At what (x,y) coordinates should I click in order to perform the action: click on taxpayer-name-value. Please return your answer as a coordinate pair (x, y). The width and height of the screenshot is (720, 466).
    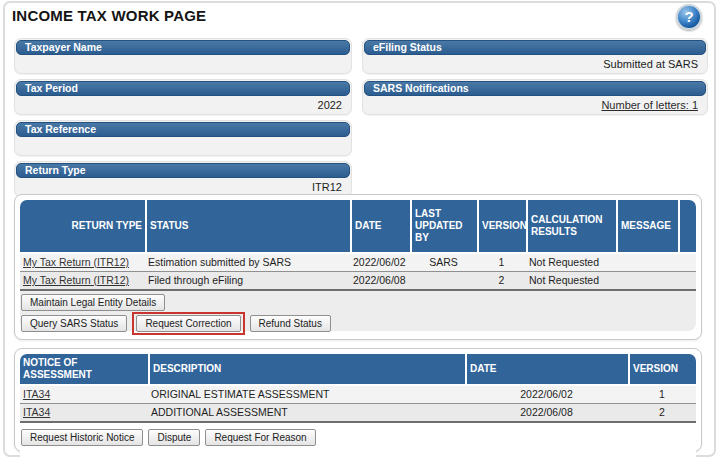
    Looking at the image, I should click on (183, 64).